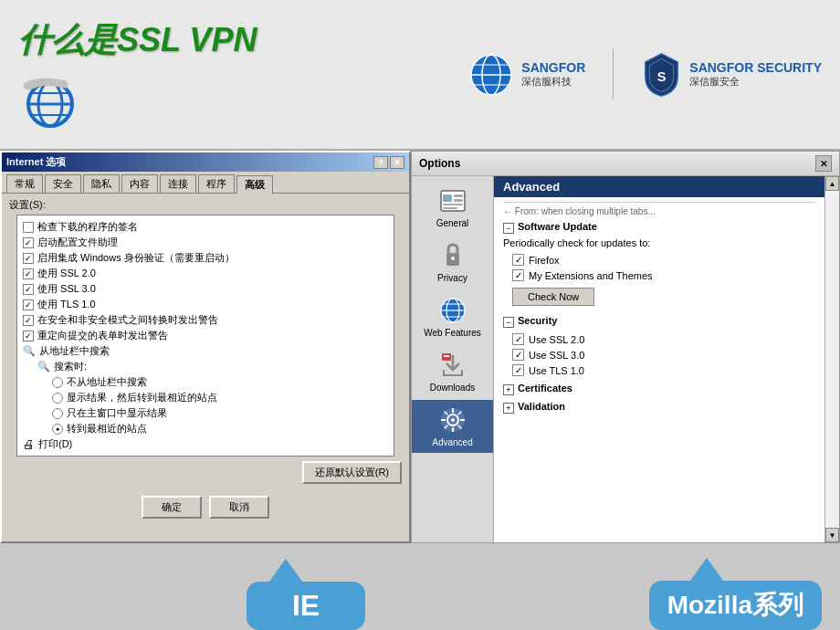 The image size is (840, 630). I want to click on ie-radio-show-results, so click(58, 398).